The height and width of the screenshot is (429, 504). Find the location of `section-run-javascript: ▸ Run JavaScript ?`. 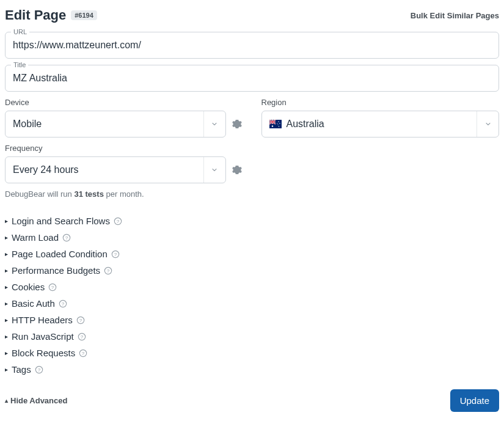

section-run-javascript: ▸ Run JavaScript ? is located at coordinates (252, 336).